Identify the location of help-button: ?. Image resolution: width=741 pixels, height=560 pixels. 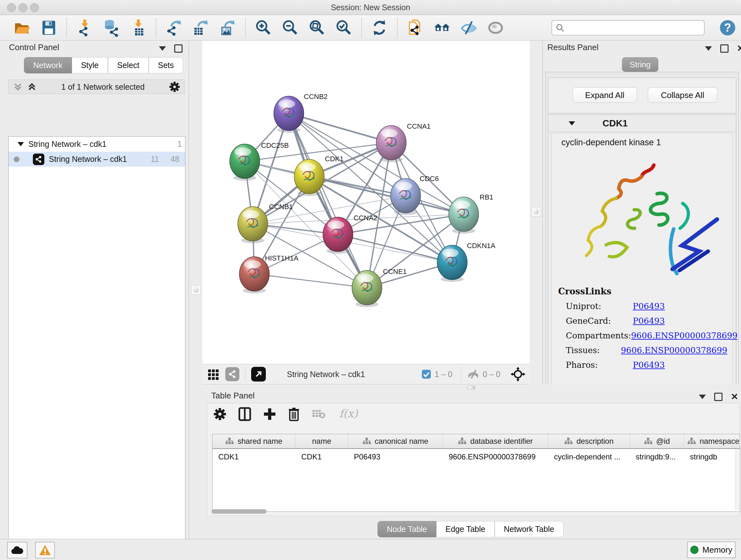
(728, 28).